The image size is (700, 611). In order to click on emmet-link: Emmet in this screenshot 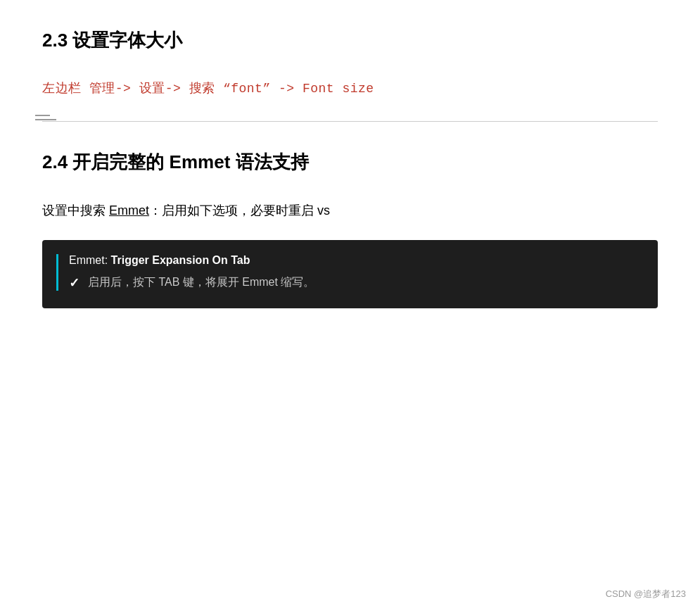, I will do `click(129, 210)`.